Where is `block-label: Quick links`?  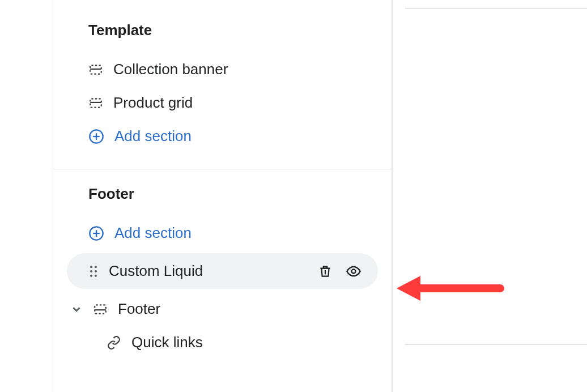
block-label: Quick links is located at coordinates (167, 342).